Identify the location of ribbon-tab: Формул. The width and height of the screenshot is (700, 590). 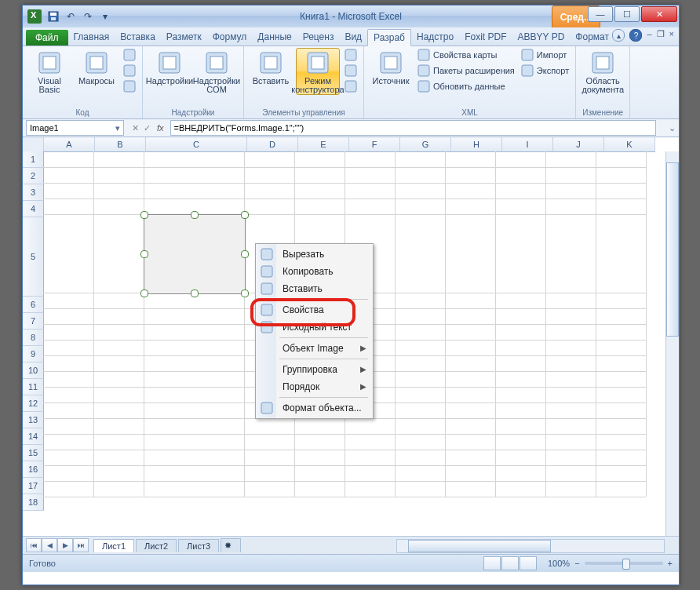
(230, 38).